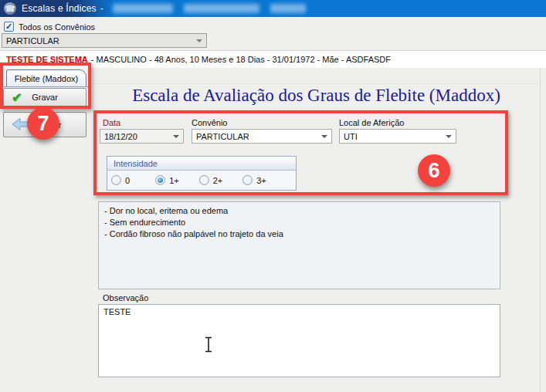 Image resolution: width=546 pixels, height=392 pixels. I want to click on radio-label: 3+, so click(261, 181).